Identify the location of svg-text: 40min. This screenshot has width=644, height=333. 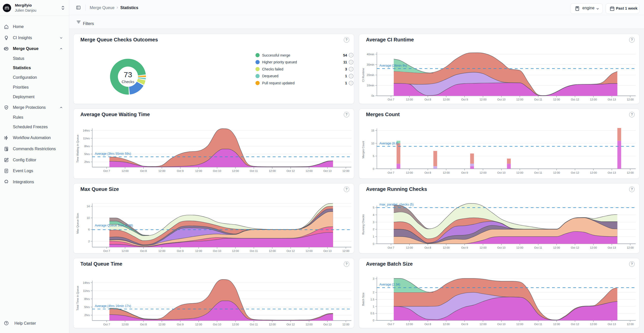
(371, 54).